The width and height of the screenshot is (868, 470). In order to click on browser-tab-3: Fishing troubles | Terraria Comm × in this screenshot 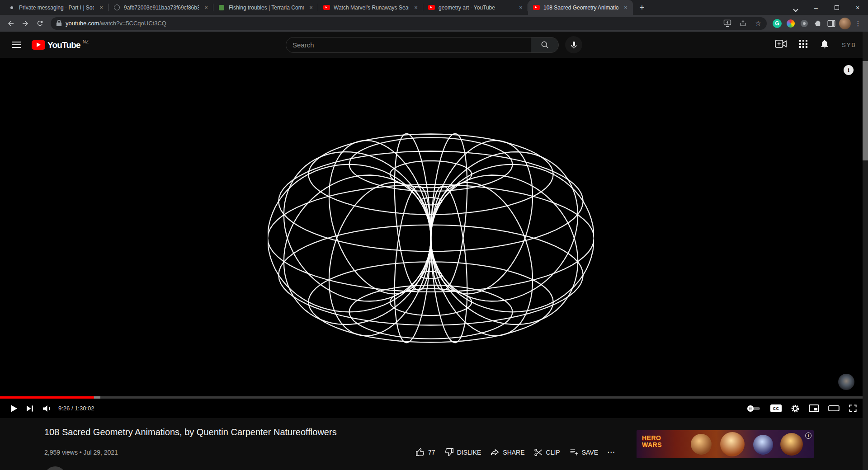, I will do `click(266, 7)`.